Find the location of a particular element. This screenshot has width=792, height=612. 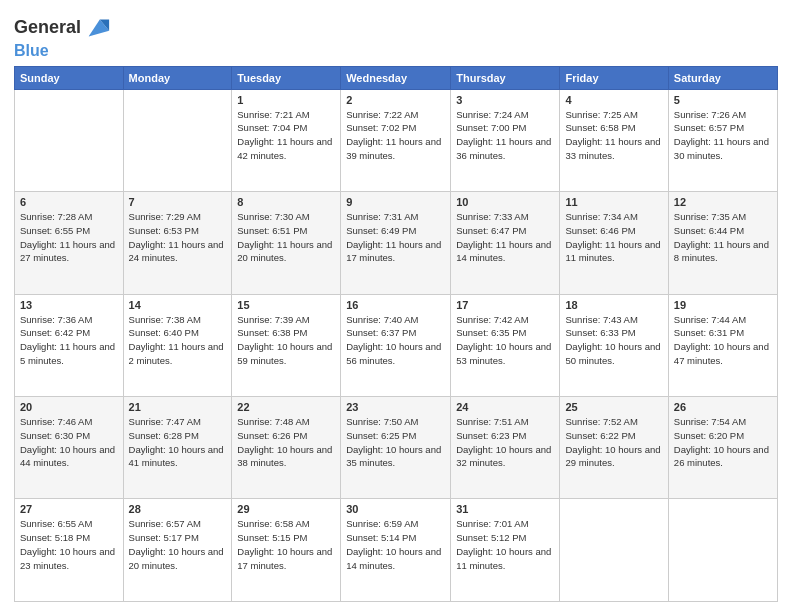

day-info: Sunrise: 7:38 AM Sunset: 6:40 PM Dayligh… is located at coordinates (178, 340).